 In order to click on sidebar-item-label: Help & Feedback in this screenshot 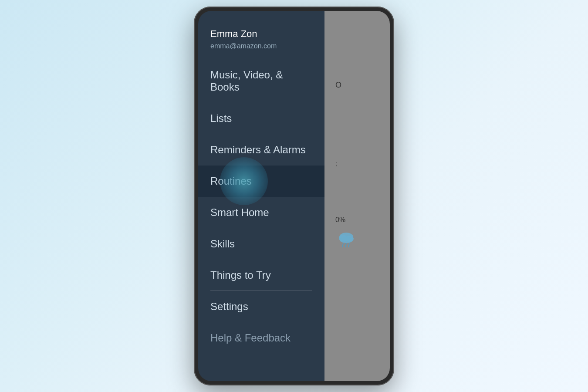, I will do `click(250, 338)`.